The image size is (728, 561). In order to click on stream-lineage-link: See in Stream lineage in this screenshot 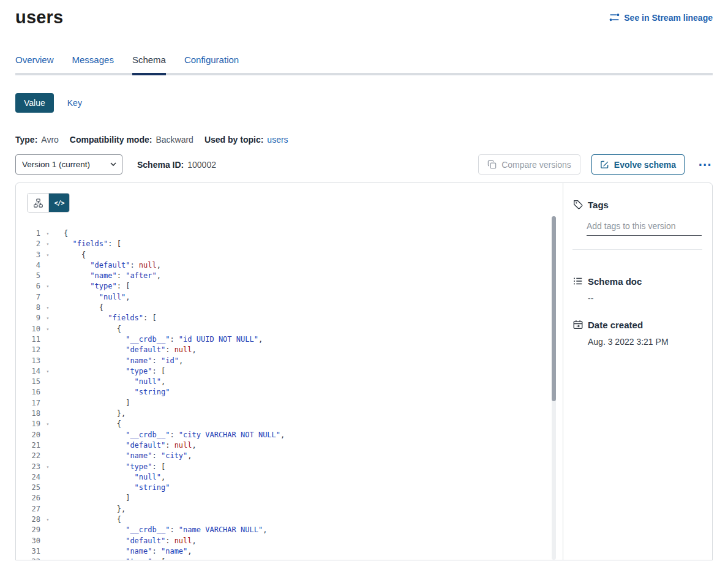, I will do `click(661, 17)`.